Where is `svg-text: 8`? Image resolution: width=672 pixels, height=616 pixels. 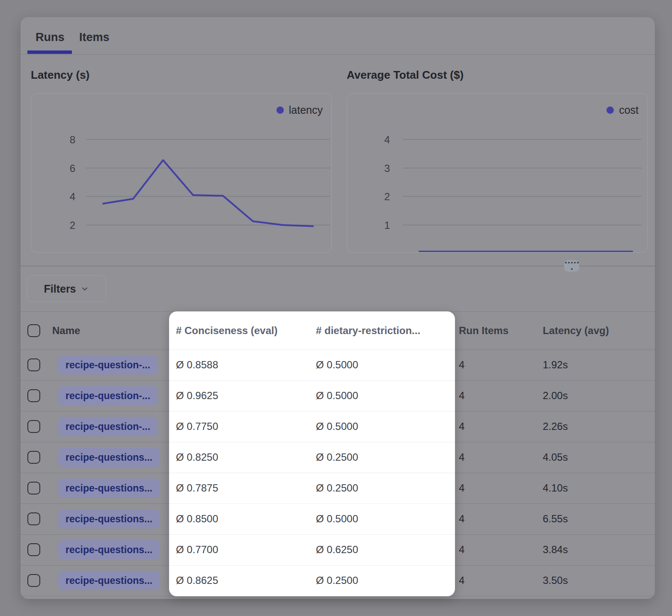 svg-text: 8 is located at coordinates (73, 139).